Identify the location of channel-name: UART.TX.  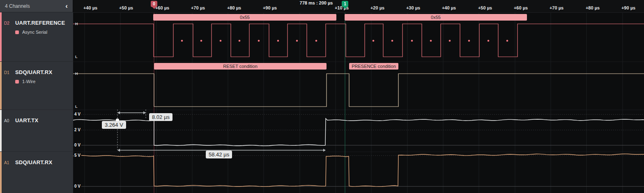
(27, 120).